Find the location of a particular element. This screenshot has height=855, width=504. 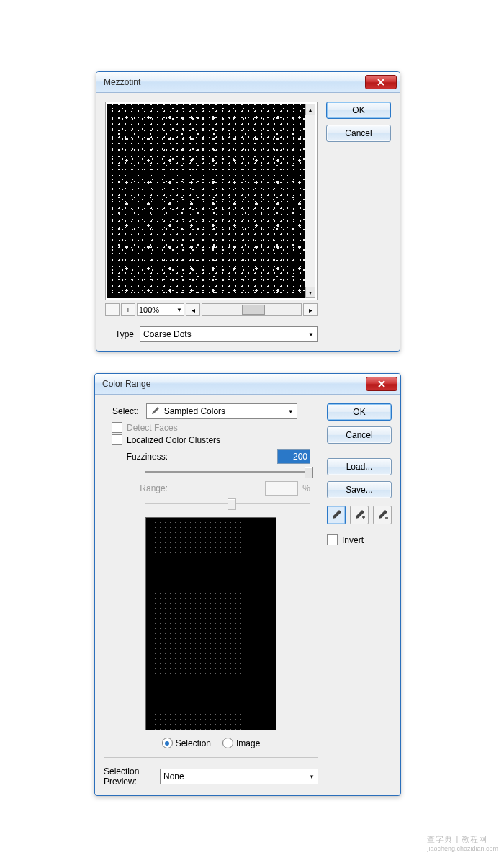

range-row: Range: % is located at coordinates (211, 488).